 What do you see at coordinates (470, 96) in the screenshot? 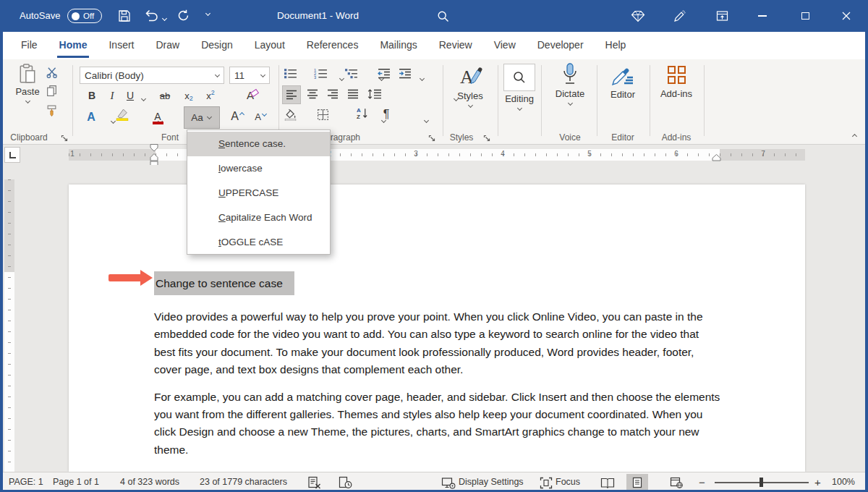
I see `styles-button-label: Styles` at bounding box center [470, 96].